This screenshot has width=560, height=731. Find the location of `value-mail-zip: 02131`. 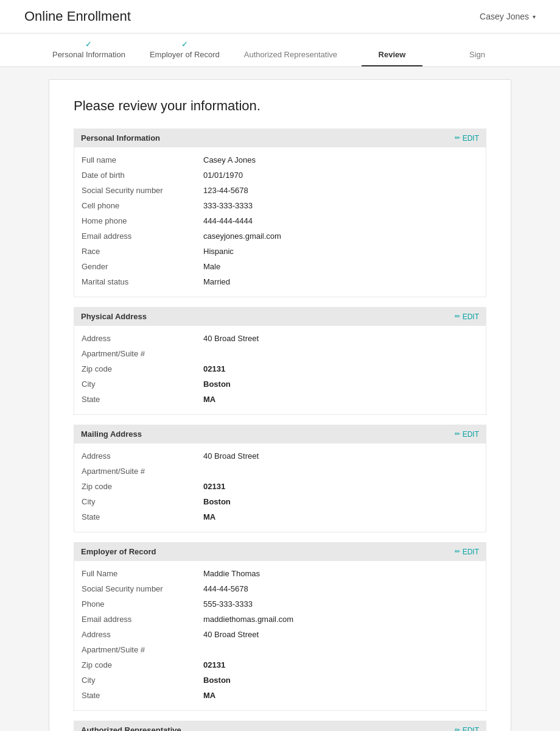

value-mail-zip: 02131 is located at coordinates (214, 486).